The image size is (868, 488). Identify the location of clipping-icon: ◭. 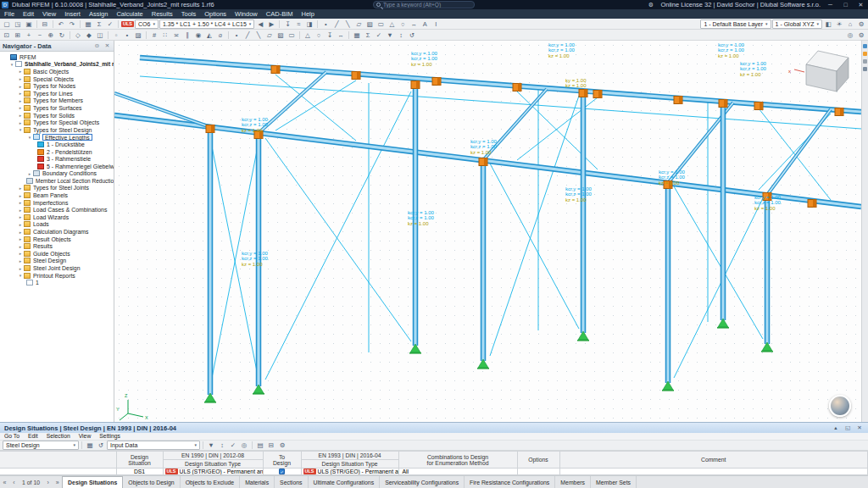
(209, 36).